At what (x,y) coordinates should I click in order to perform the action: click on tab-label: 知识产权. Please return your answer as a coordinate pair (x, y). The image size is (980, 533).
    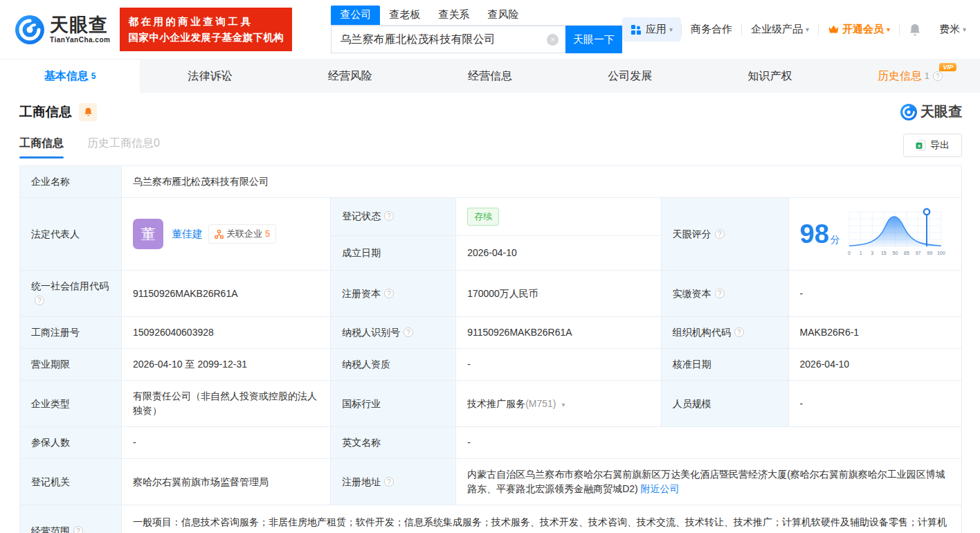
    Looking at the image, I should click on (770, 76).